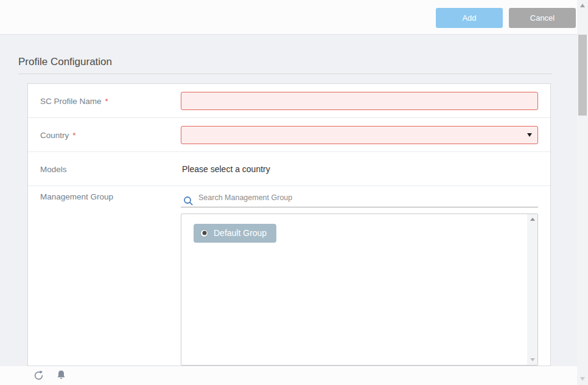  I want to click on cancel-button: Cancel, so click(542, 18).